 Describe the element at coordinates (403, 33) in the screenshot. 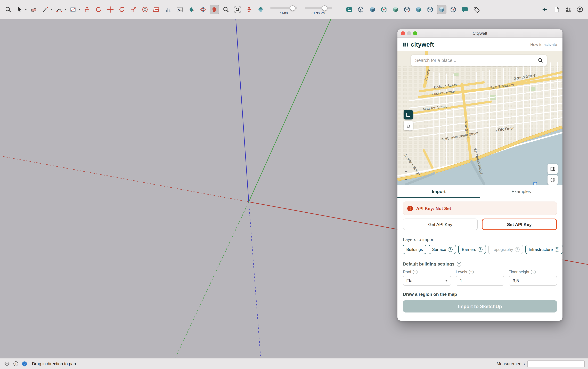

I see `close-window-button` at that location.